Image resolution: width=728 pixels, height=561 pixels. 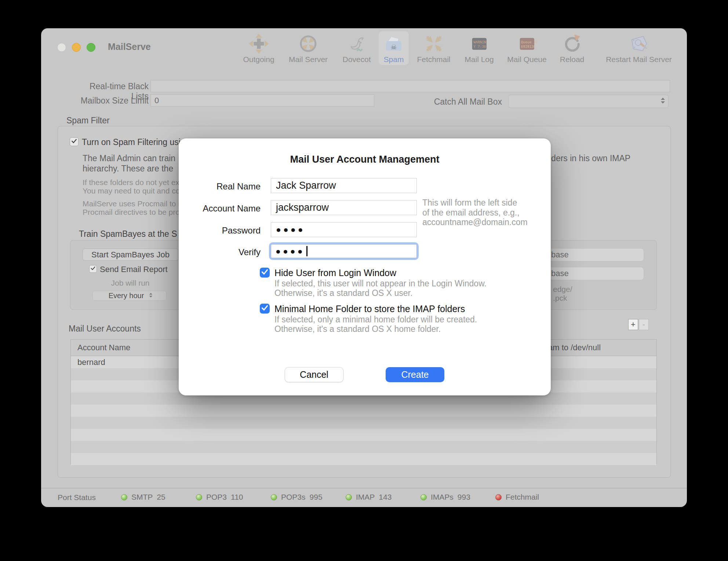 I want to click on admin-text-line2: hierarchy. These are the, so click(x=128, y=169).